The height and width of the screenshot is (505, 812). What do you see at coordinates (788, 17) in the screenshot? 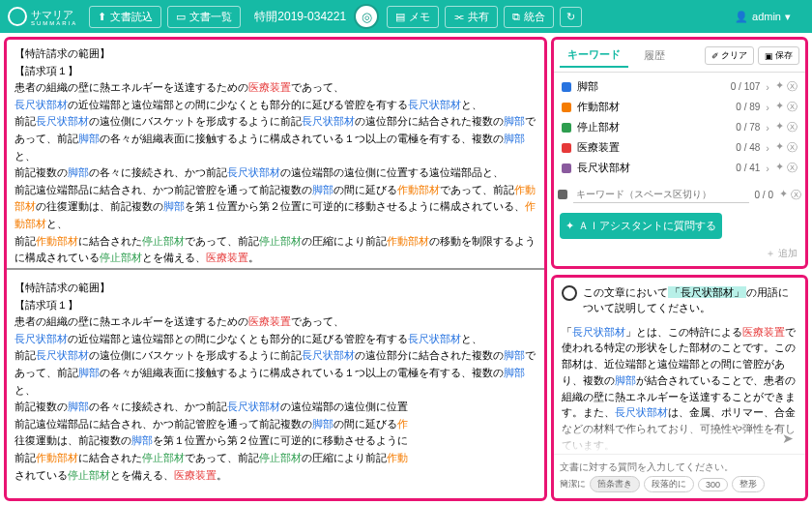
I see `chevron-down-icon: ▾` at bounding box center [788, 17].